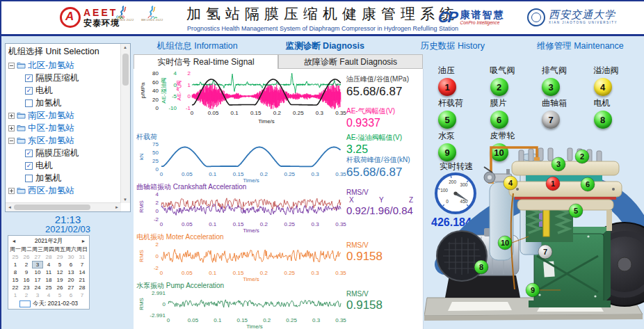 Image resolution: width=644 pixels, height=329 pixels. Describe the element at coordinates (82, 280) in the screenshot. I see `calendar-day: 21` at that location.